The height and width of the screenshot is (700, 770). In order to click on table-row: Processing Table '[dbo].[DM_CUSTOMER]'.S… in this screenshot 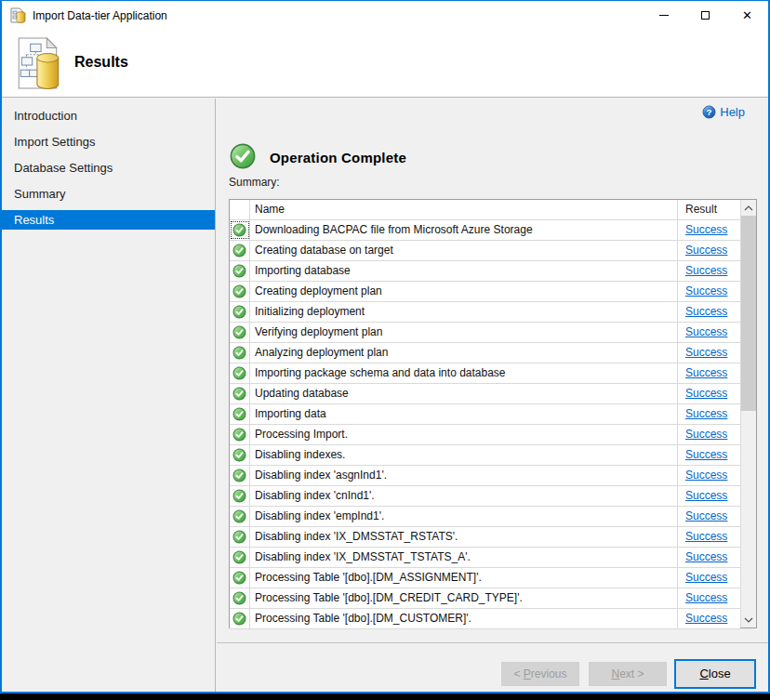, I will do `click(485, 619)`.